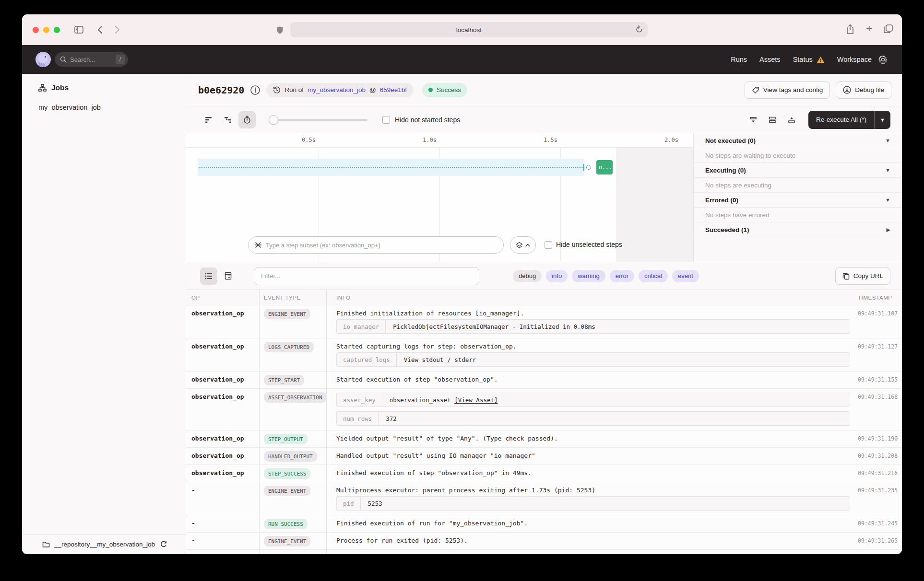 Image resolution: width=924 pixels, height=581 pixels. I want to click on gantt-waterfall-view-icon, so click(228, 120).